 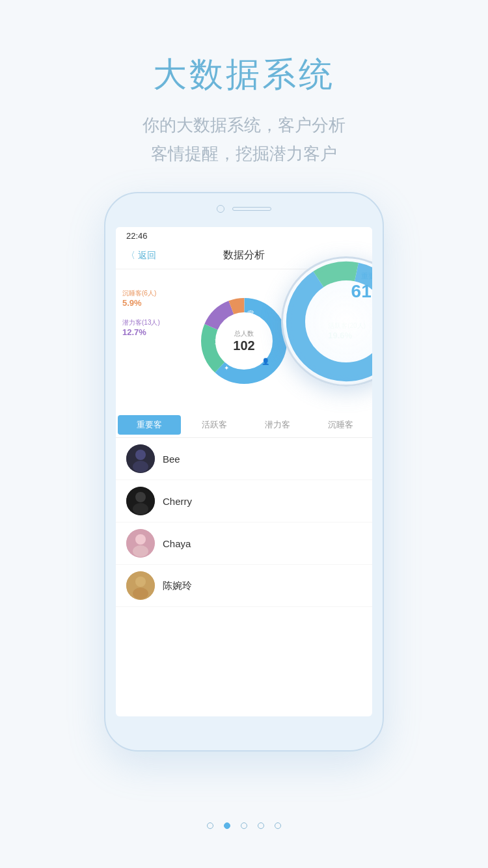 I want to click on magnifier-label: 重要客(63人), so click(x=332, y=276).